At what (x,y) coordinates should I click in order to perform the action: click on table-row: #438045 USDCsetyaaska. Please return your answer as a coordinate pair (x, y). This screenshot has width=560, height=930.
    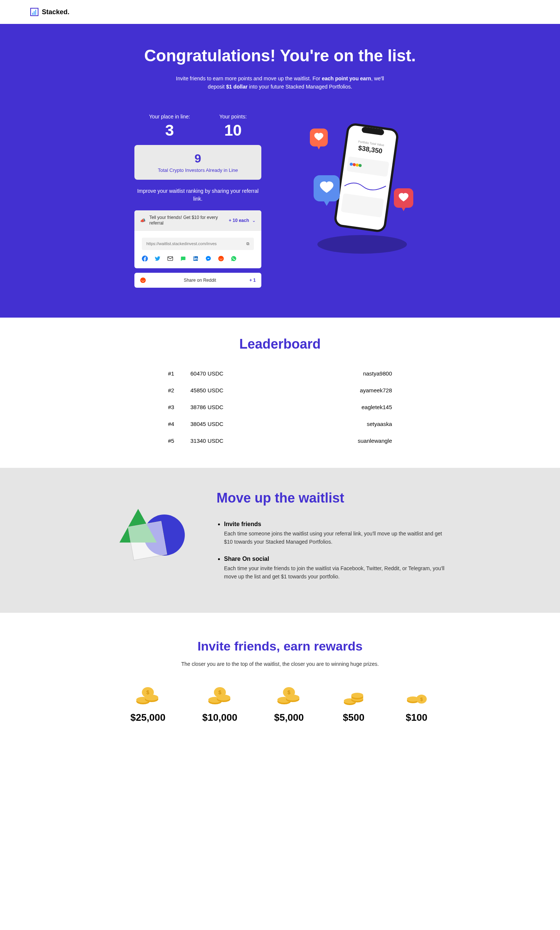
    Looking at the image, I should click on (280, 424).